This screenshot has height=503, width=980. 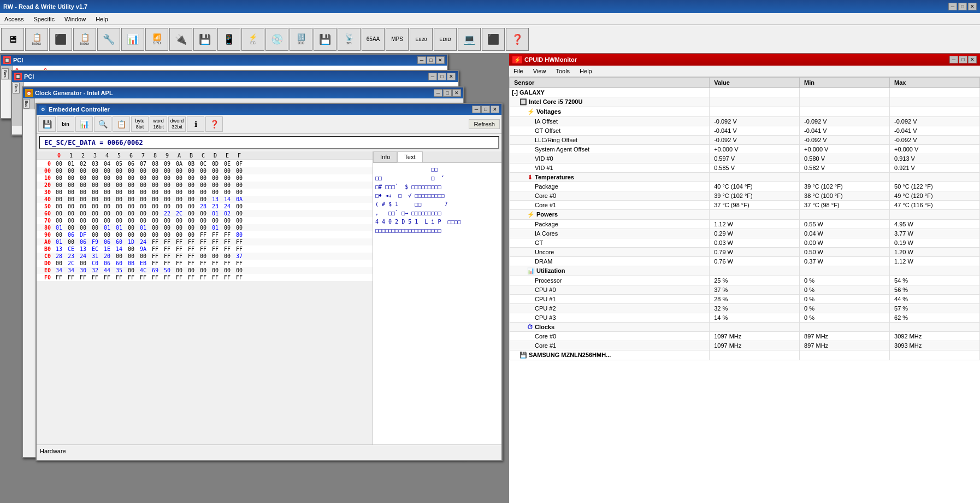 What do you see at coordinates (179, 270) in the screenshot?
I see `hex-cell-E0-10: 00` at bounding box center [179, 270].